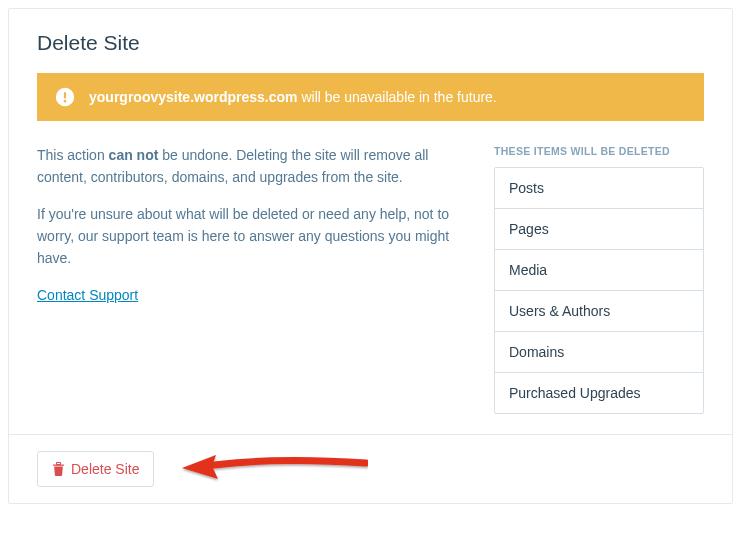  What do you see at coordinates (105, 469) in the screenshot?
I see `delete-button-label: Delete Site` at bounding box center [105, 469].